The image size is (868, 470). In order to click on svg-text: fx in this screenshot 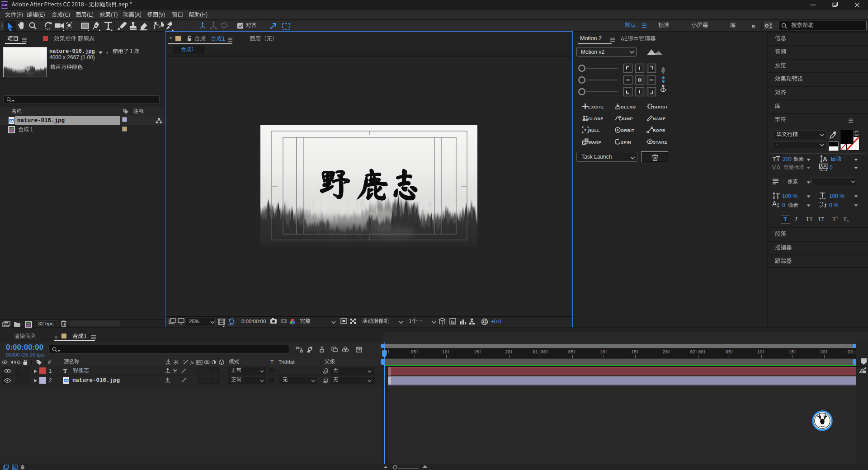, I will do `click(192, 362)`.